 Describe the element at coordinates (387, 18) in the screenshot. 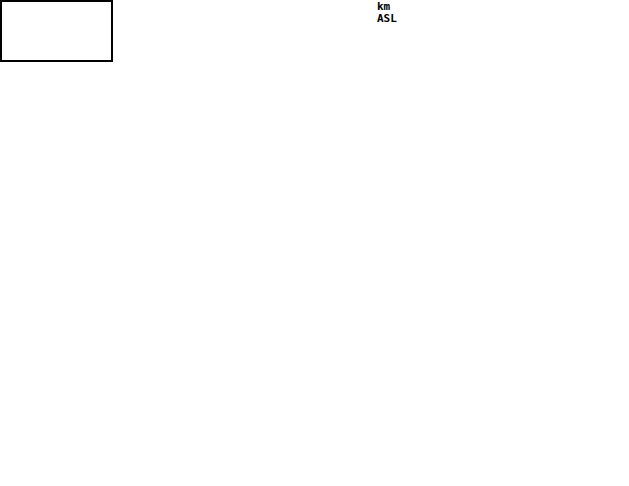

I see `km-unit-line2: ASL` at that location.